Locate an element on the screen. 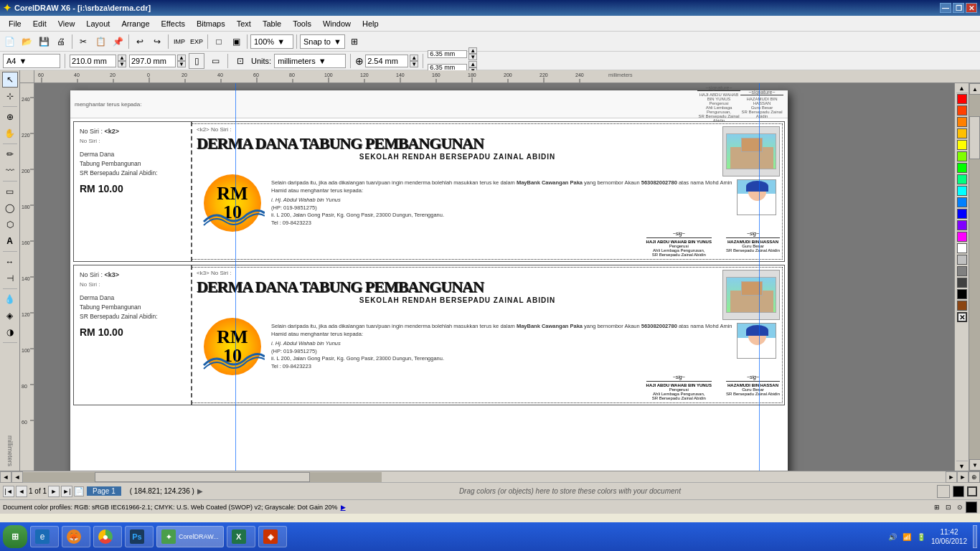  taskbar-ps: Ps is located at coordinates (139, 537).